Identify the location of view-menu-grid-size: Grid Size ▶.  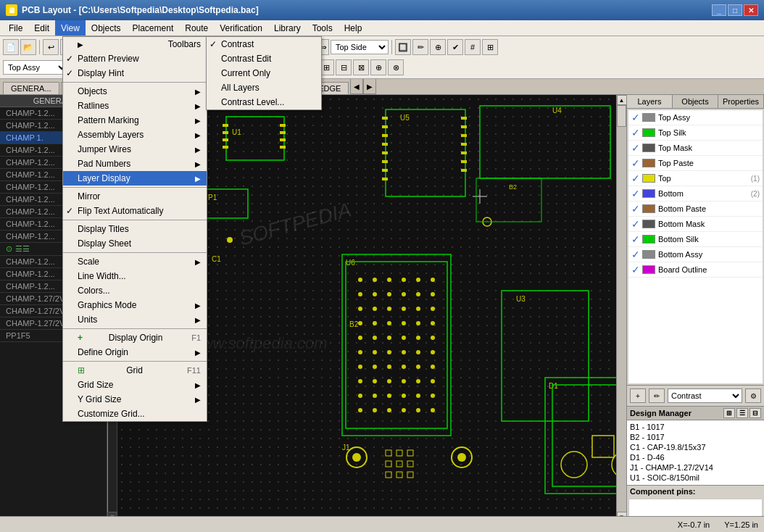
(135, 385).